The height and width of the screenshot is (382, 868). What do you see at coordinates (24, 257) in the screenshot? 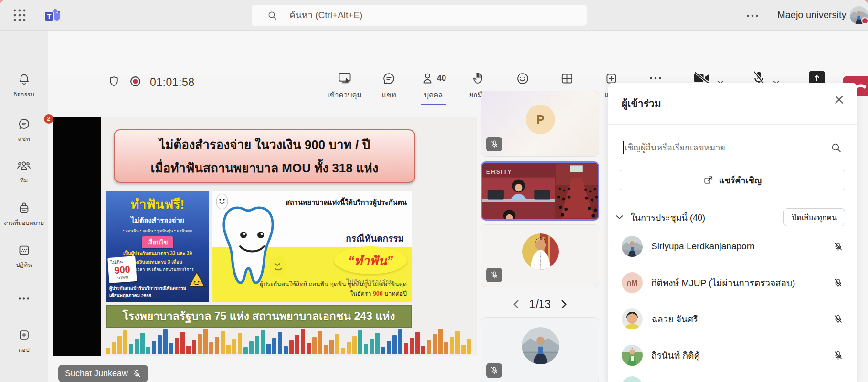
I see `sidebar-item-calendar: ปฏิทิน` at bounding box center [24, 257].